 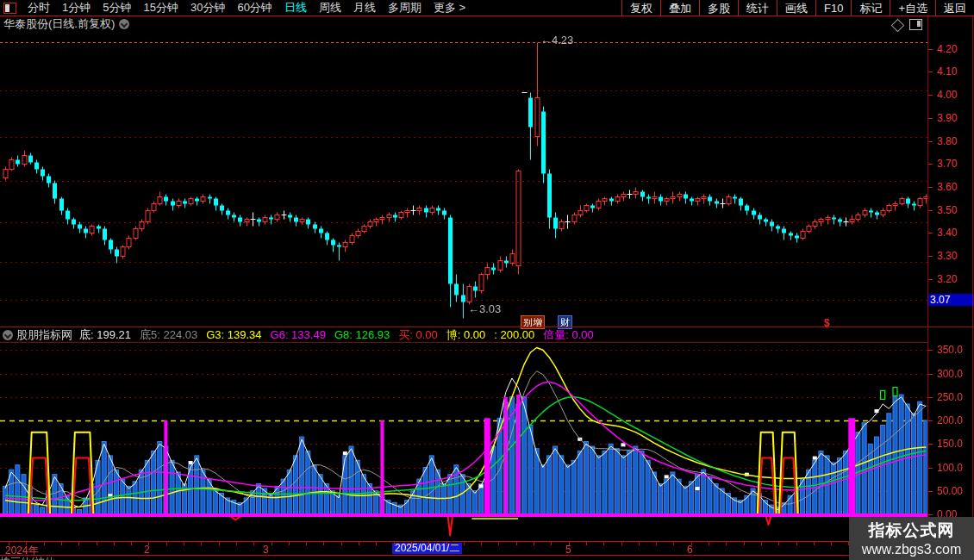 I want to click on time-axis: 2025/04/01/二 2024年2356, so click(x=487, y=548).